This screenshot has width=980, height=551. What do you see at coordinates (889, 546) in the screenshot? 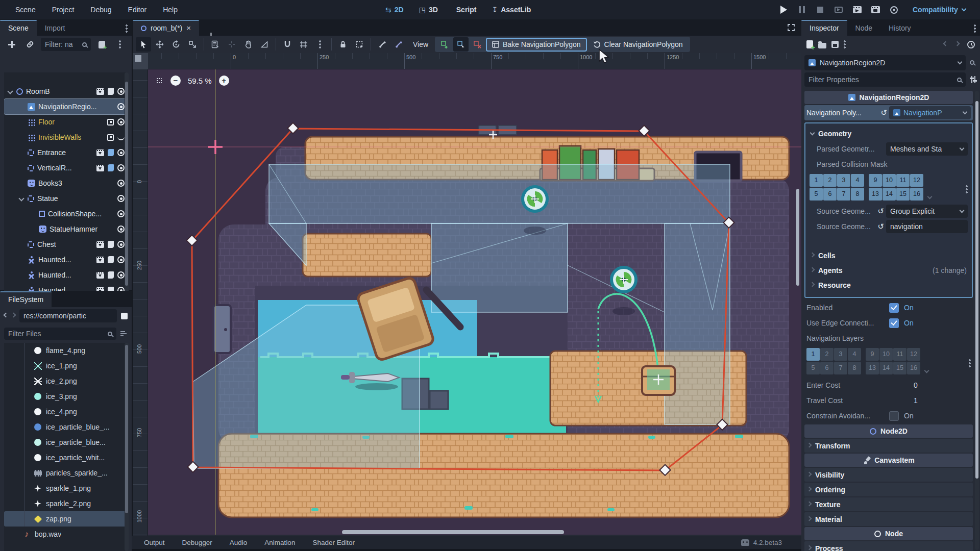
I see `section-process: Process` at bounding box center [889, 546].